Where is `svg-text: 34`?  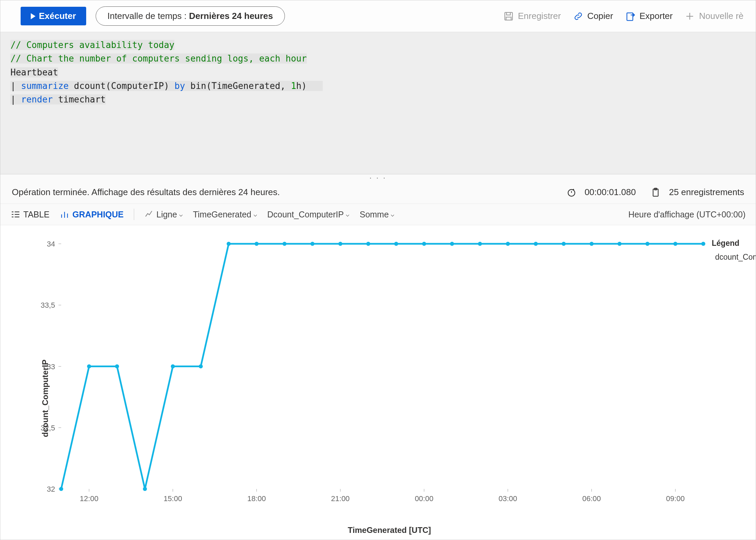
svg-text: 34 is located at coordinates (51, 244).